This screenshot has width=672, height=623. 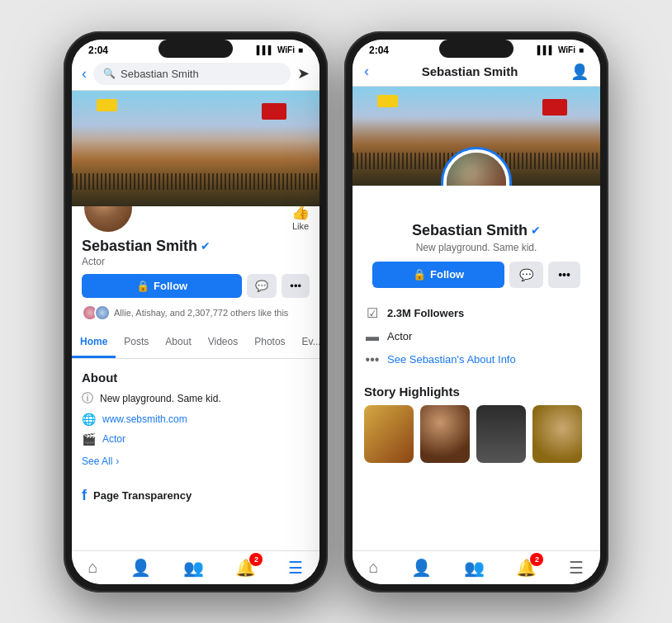 What do you see at coordinates (286, 50) in the screenshot?
I see `wifi-icon: WiFi` at bounding box center [286, 50].